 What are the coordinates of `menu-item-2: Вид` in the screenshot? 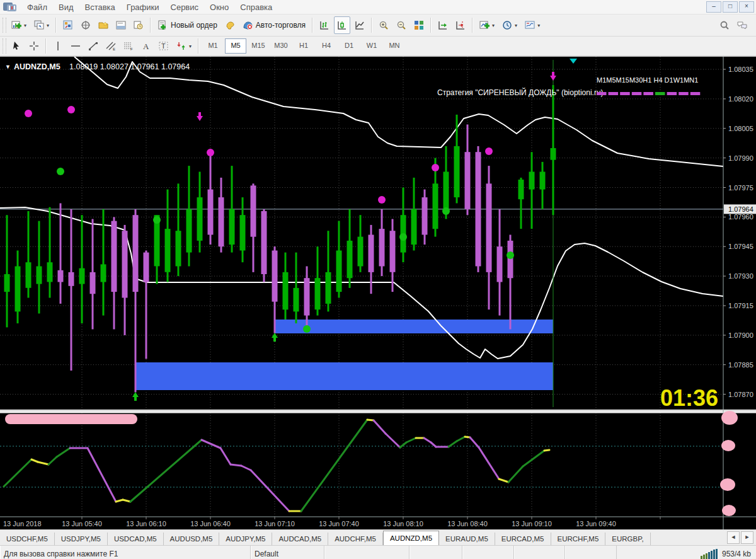 It's located at (66, 8).